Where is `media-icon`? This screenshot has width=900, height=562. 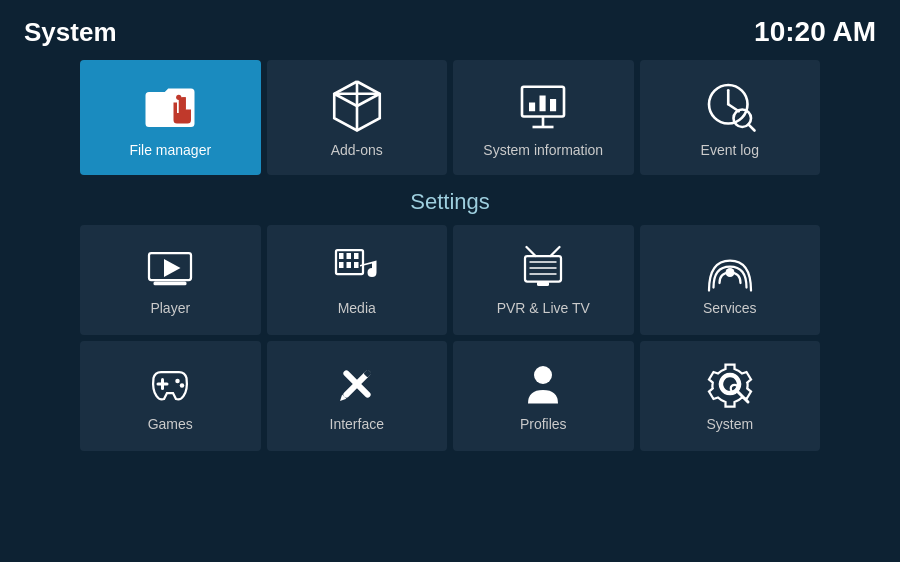 media-icon is located at coordinates (357, 268).